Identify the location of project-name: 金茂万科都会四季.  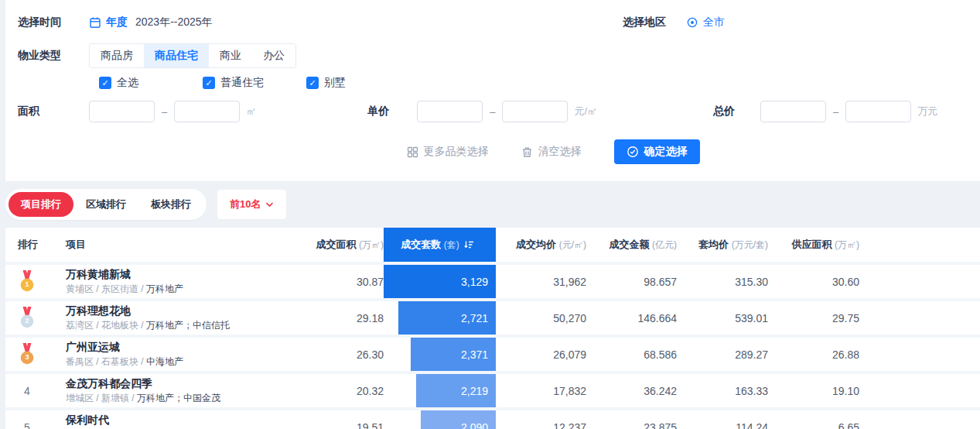
(183, 384).